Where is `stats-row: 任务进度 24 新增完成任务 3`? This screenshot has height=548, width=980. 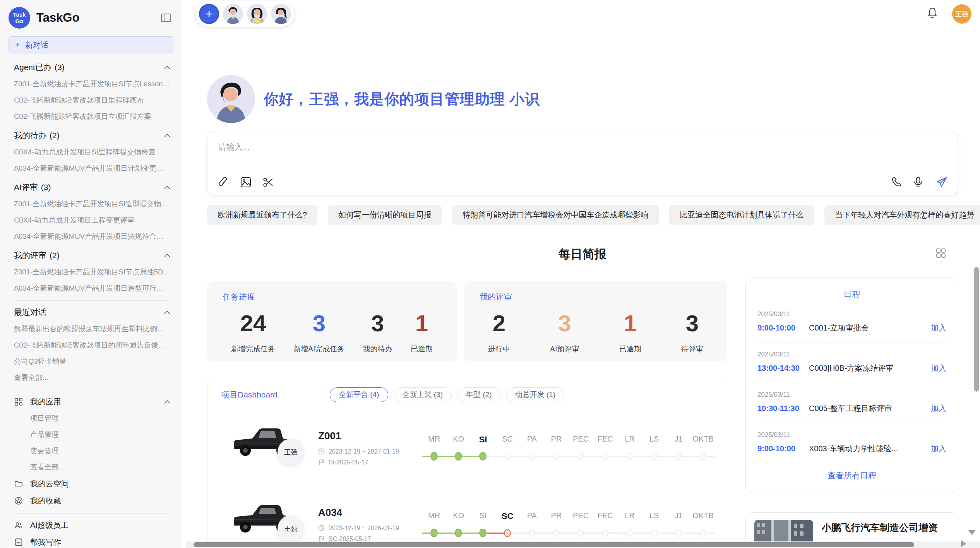 stats-row: 任务进度 24 新增完成任务 3 is located at coordinates (467, 321).